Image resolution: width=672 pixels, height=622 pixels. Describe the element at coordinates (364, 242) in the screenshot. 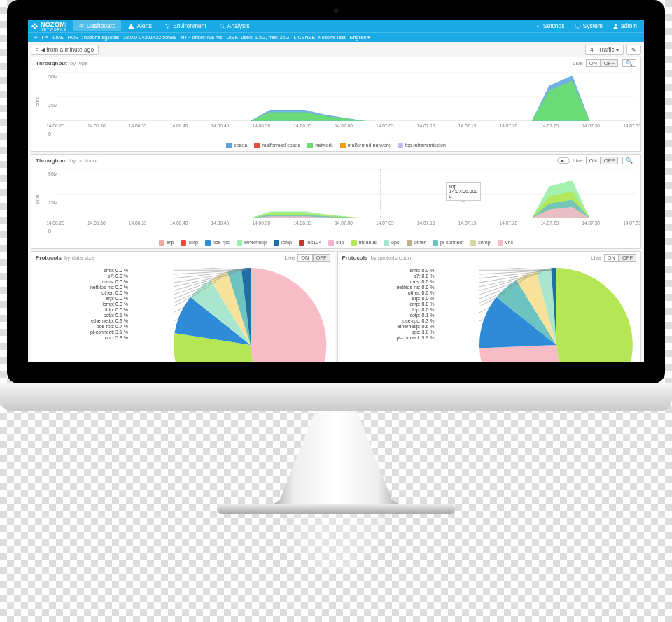

I see `legend-item: modbus` at that location.